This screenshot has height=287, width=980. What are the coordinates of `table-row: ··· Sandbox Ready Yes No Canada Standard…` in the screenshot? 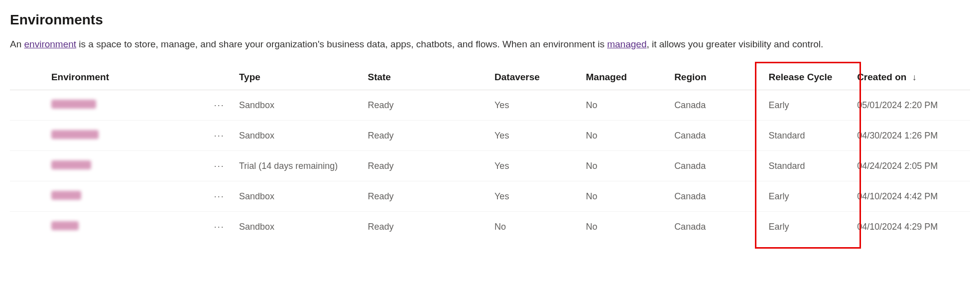 It's located at (490, 136).